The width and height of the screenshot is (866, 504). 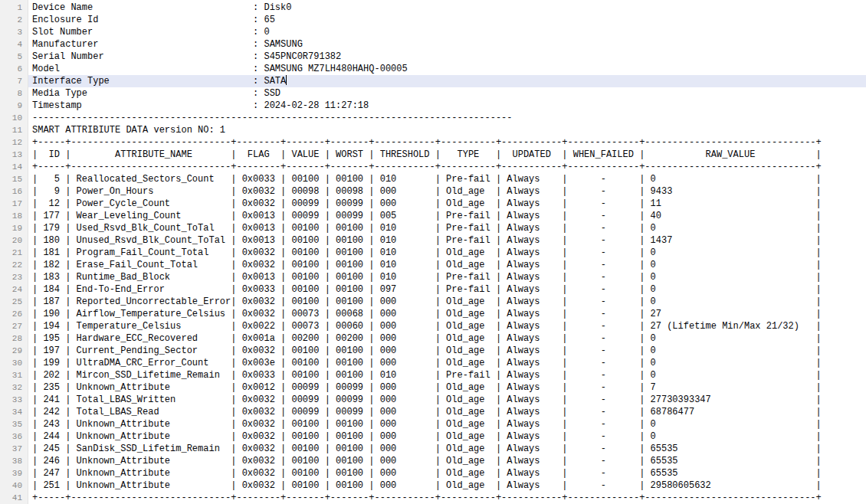 What do you see at coordinates (433, 388) in the screenshot?
I see `editor-line: 32| 235 | Unknown_Attribute | 0x0012 | 0…` at bounding box center [433, 388].